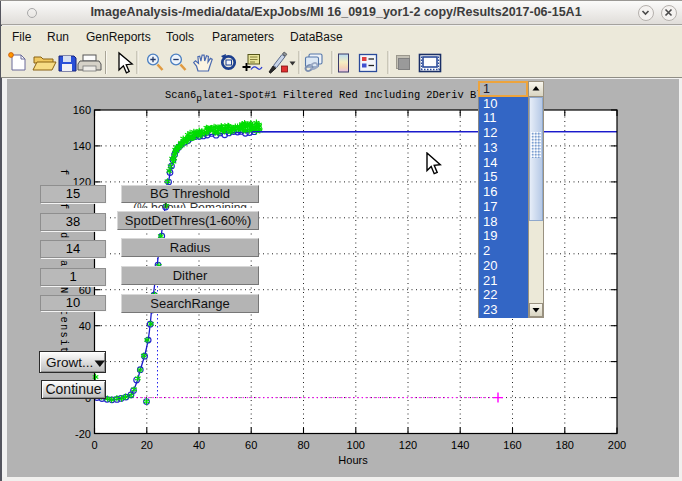  I want to click on svg-text: 80, so click(303, 445).